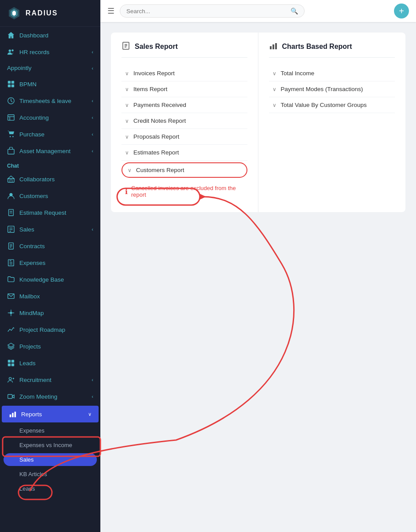 The width and height of the screenshot is (416, 532). Describe the element at coordinates (92, 101) in the screenshot. I see `chevron-icon-timesheets: ‹` at that location.